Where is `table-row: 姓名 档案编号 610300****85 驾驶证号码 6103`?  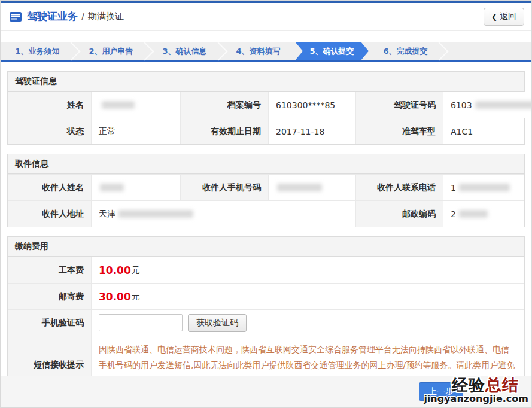
table-row: 姓名 档案编号 610300****85 驾驶证号码 6103 is located at coordinates (266, 105).